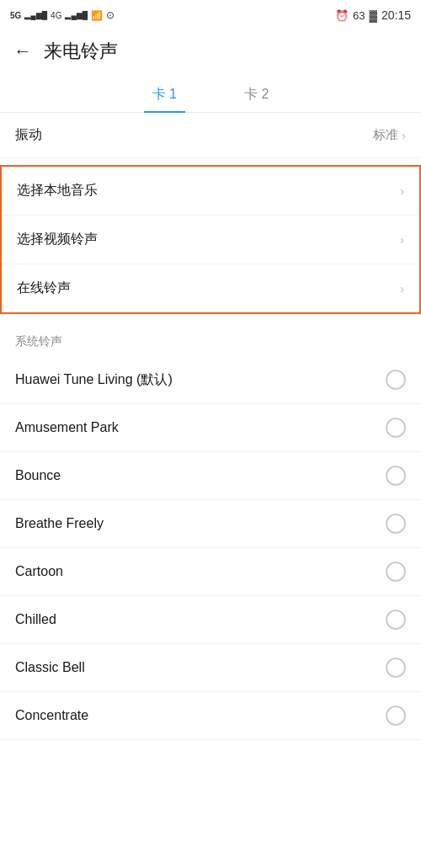  What do you see at coordinates (210, 428) in the screenshot?
I see `ringtone-row-amusement-park: Amusement Park` at bounding box center [210, 428].